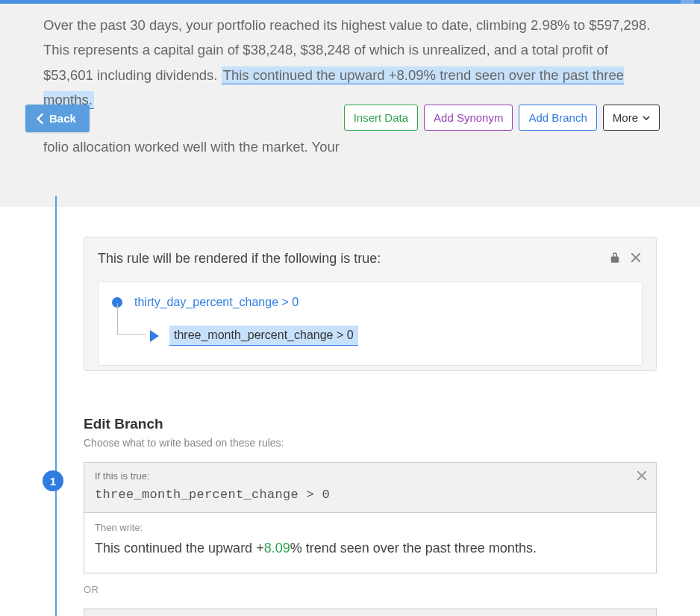 This screenshot has width=700, height=616. Describe the element at coordinates (370, 548) in the screenshot. I see `branch-then-text: This continued the upward +8.09% trend s…` at that location.